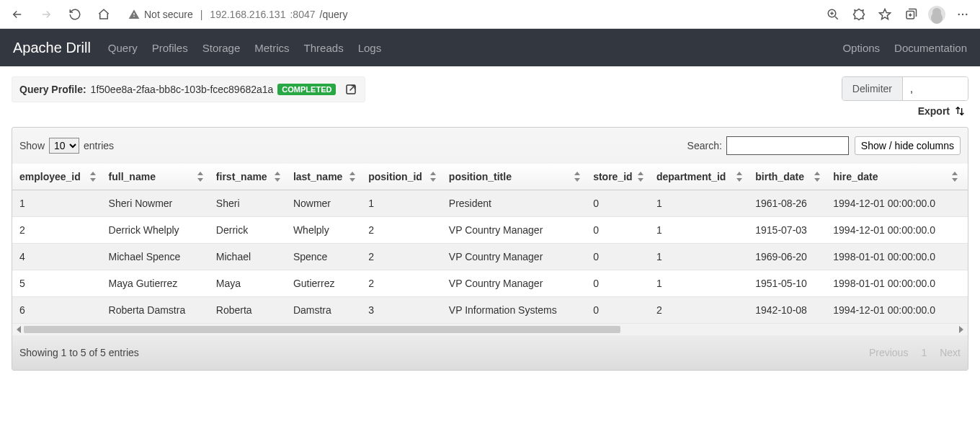  Describe the element at coordinates (248, 284) in the screenshot. I see `cell-first_name: Maya` at that location.